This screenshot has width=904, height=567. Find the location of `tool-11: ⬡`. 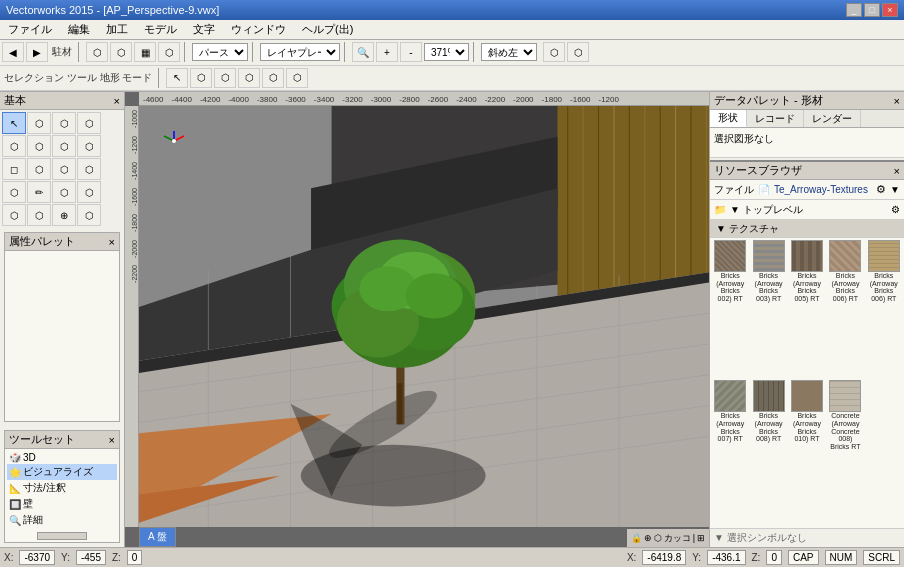

tool-11: ⬡ is located at coordinates (64, 169).